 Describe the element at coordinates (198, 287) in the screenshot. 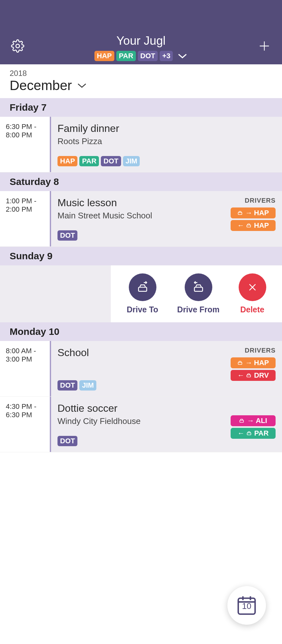

I see `drive-from-circle` at that location.